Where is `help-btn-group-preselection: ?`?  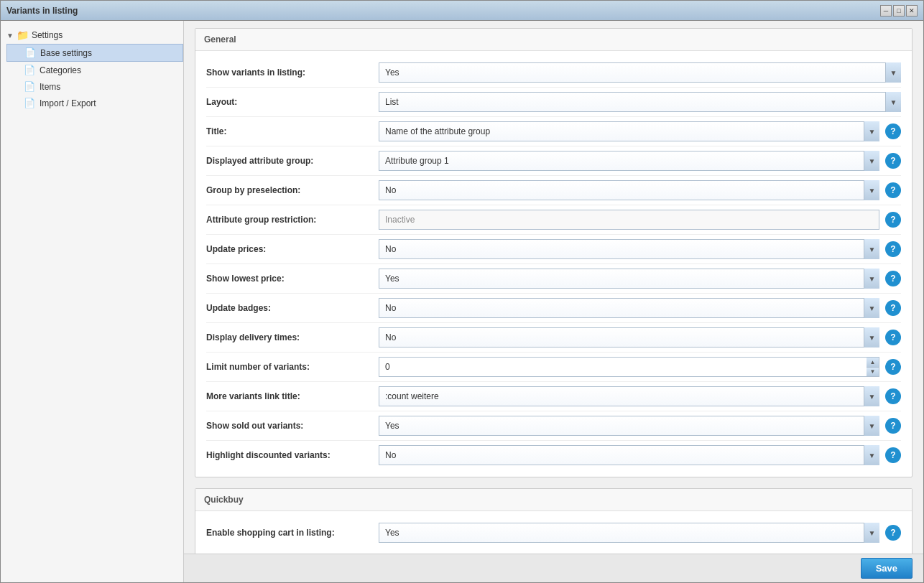 help-btn-group-preselection: ? is located at coordinates (893, 190).